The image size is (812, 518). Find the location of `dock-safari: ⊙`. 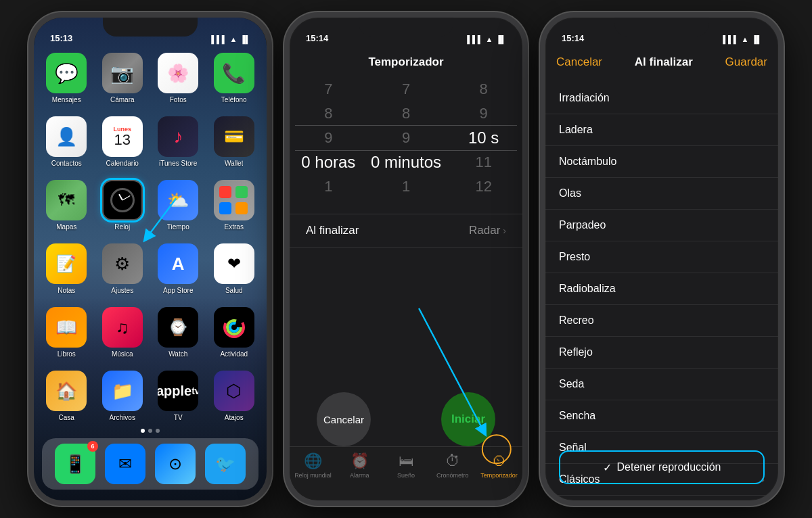

dock-safari: ⊙ is located at coordinates (175, 464).